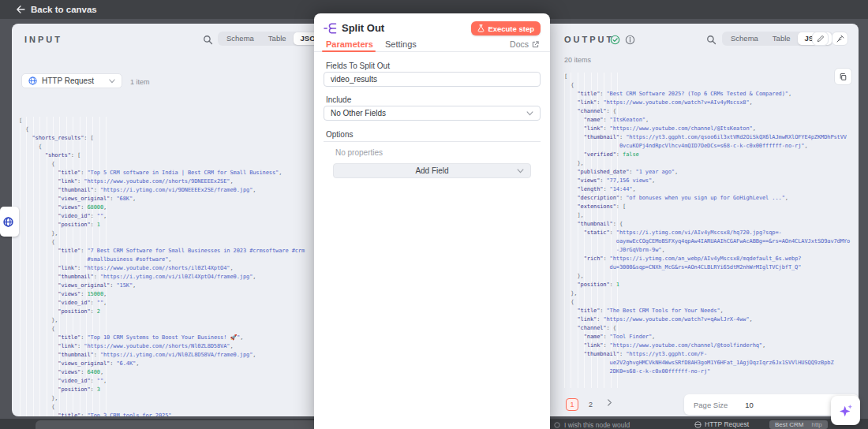  What do you see at coordinates (709, 311) in the screenshot?
I see `code-line: "title": "The Best CRM Tools for Your Ne…` at bounding box center [709, 311].